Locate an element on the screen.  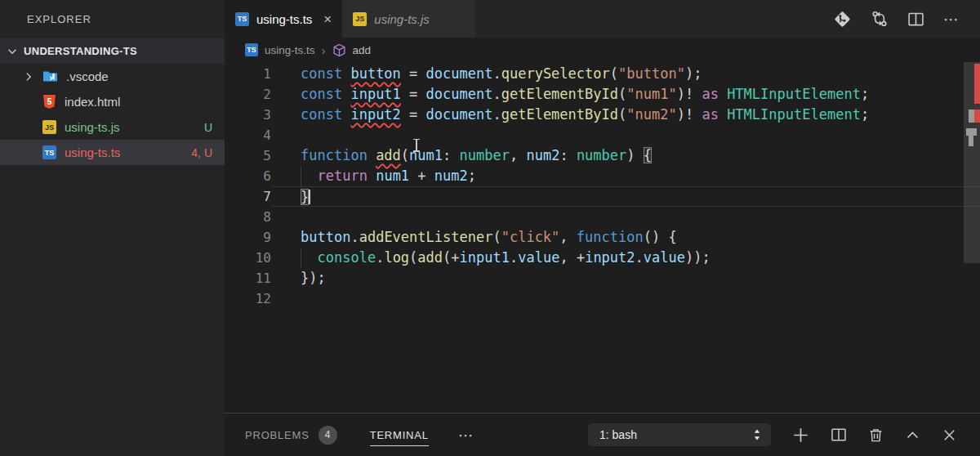
code-line: 8 is located at coordinates (603, 217).